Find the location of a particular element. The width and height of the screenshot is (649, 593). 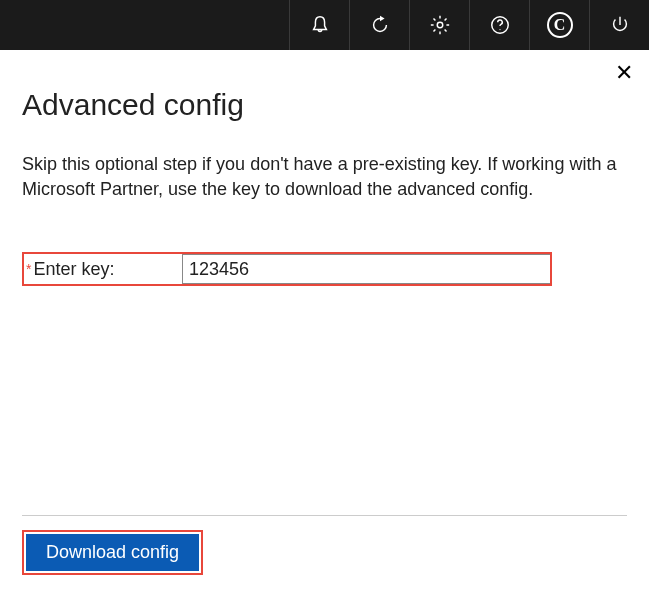

top-bar: C is located at coordinates (324, 25).